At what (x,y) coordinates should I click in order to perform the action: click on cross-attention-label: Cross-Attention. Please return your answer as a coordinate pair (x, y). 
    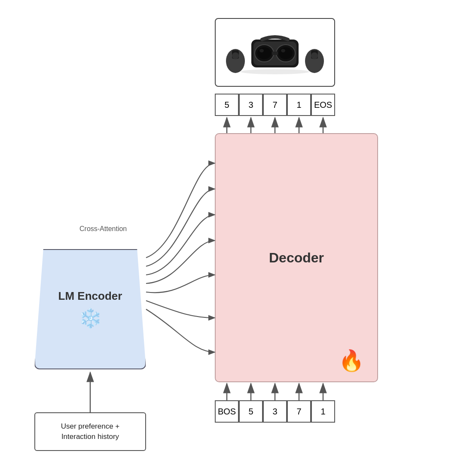
    Looking at the image, I should click on (103, 229).